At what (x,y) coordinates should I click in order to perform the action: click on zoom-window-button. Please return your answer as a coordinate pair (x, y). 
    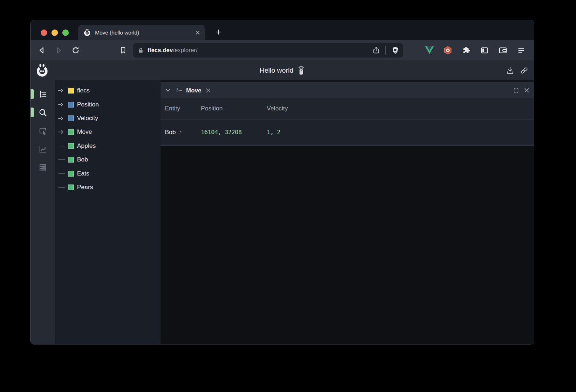
    Looking at the image, I should click on (66, 33).